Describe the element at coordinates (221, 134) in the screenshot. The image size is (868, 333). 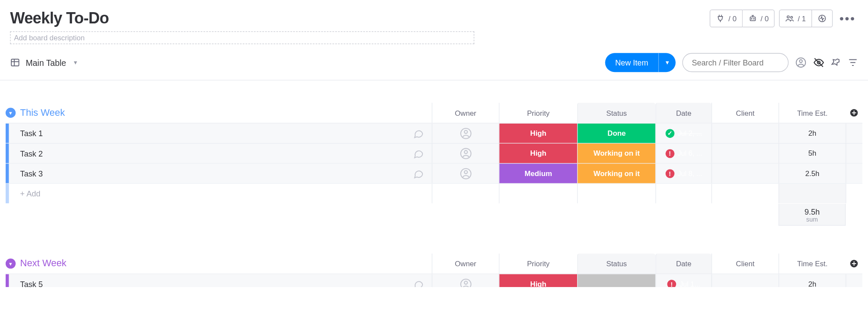
I see `task-name-cell: Task 1` at that location.